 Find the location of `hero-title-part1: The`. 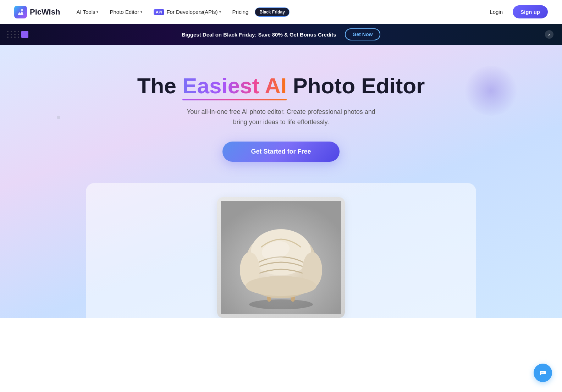

hero-title-part1: The is located at coordinates (160, 86).